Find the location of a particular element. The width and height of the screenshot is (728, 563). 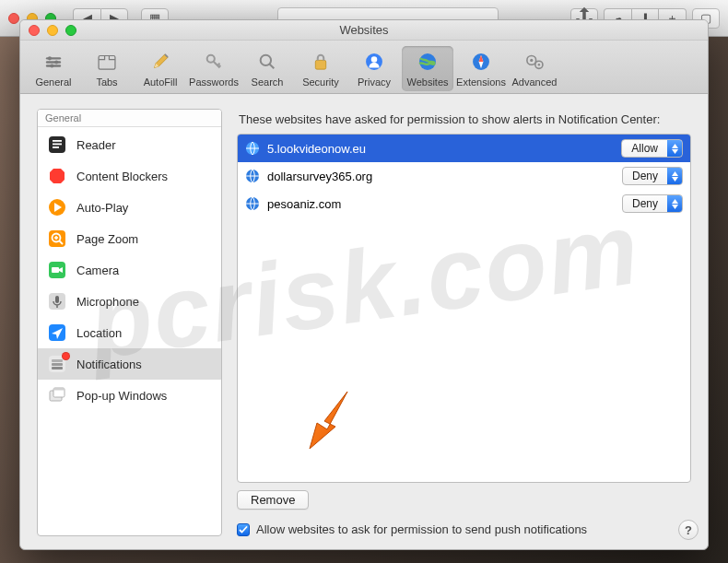

permission-select: Allow is located at coordinates (652, 148).